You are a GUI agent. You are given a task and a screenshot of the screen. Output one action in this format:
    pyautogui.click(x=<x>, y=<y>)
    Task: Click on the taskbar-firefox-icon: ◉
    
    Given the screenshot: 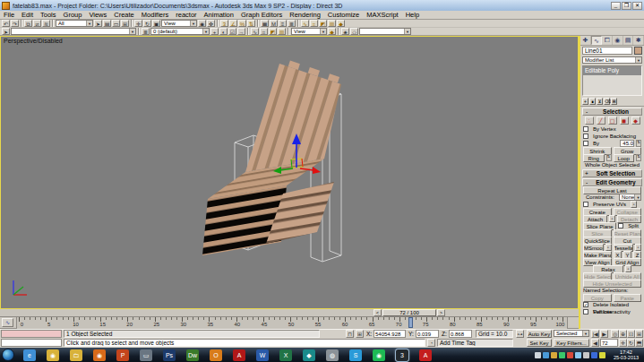 What is the action you would take?
    pyautogui.click(x=99, y=355)
    